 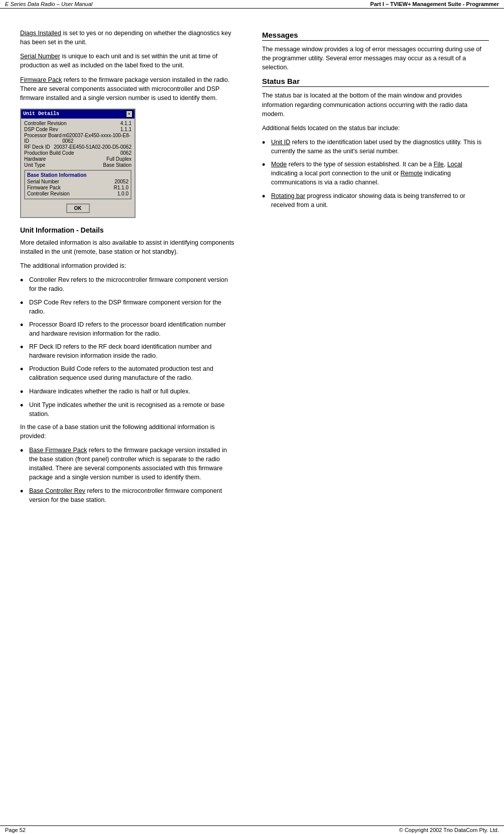 I want to click on subsection-intro1: More detailed information is also availa…, so click(x=129, y=247).